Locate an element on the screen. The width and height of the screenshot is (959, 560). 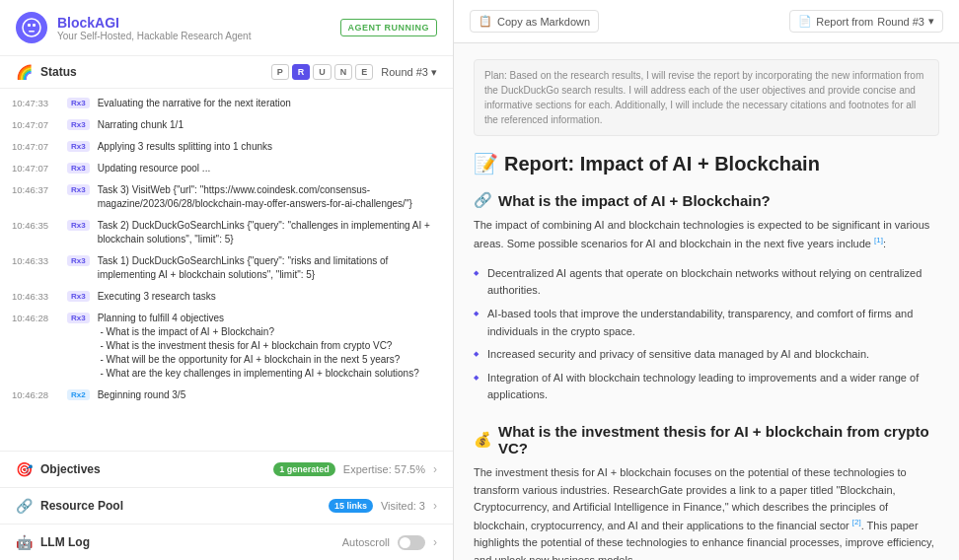
status-icon: 🌈 is located at coordinates (24, 72).